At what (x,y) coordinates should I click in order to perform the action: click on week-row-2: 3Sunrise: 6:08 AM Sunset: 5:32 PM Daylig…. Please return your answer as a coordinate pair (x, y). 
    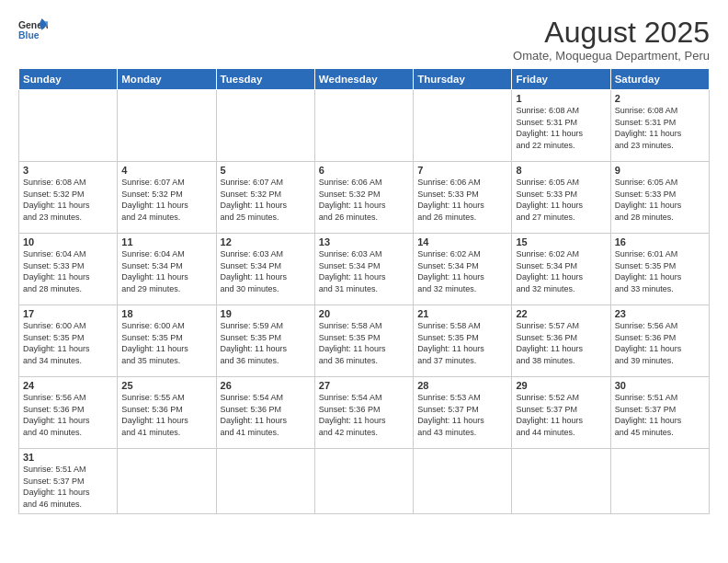
    Looking at the image, I should click on (364, 198).